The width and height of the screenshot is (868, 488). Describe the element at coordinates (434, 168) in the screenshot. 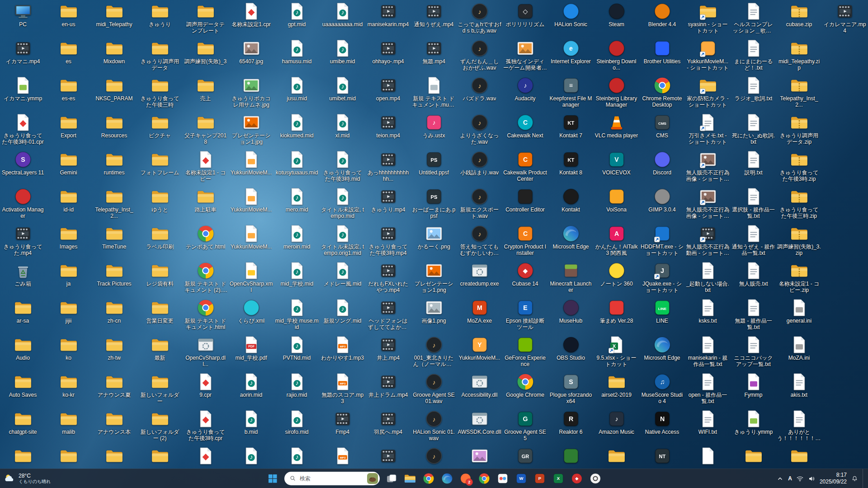

I see `desktop-icon: PSUntitled.ppsf` at that location.